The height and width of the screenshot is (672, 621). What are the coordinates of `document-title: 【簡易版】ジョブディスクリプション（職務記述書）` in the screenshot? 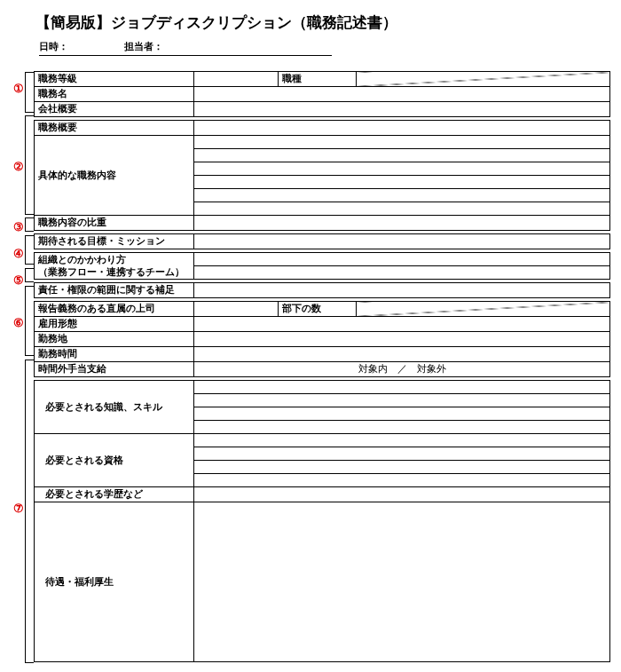 It's located at (310, 16).